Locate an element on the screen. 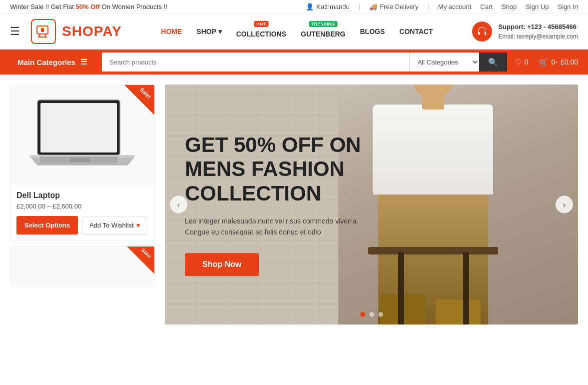 Image resolution: width=588 pixels, height=385 pixels. stool-leg-l is located at coordinates (401, 288).